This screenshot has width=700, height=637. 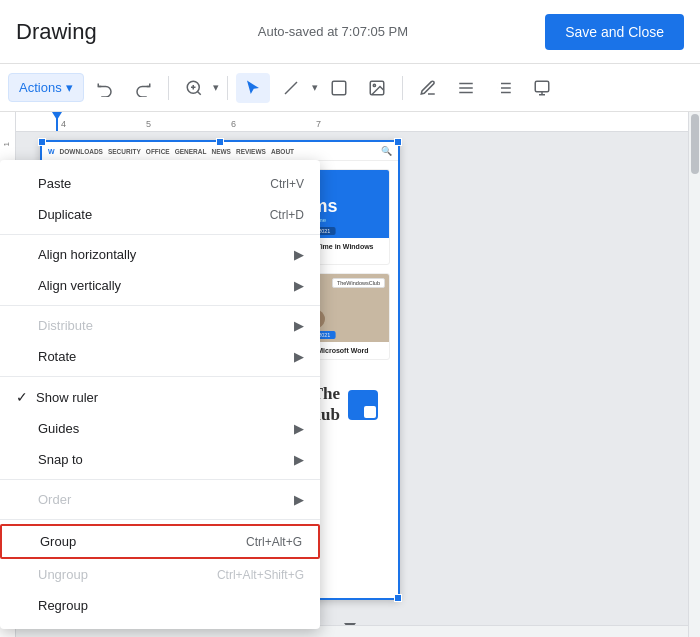 I want to click on selection-handle-tr, so click(x=398, y=142).